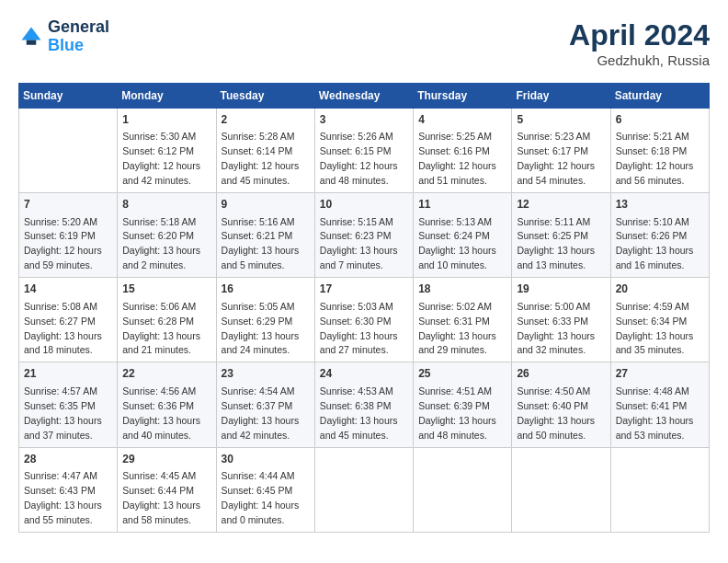 The width and height of the screenshot is (728, 563). What do you see at coordinates (555, 413) in the screenshot?
I see `day-info: Sunrise: 4:50 AM Sunset: 6:40 PM Dayligh…` at bounding box center [555, 413].